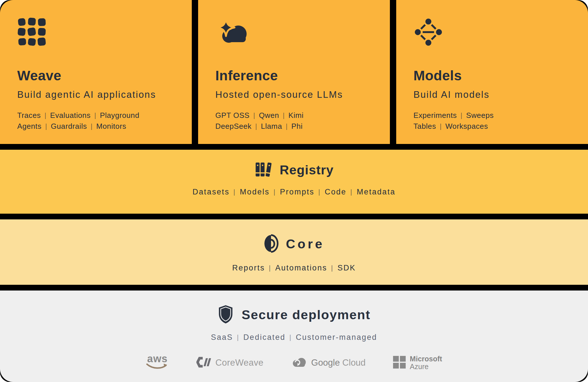 The image size is (588, 382). Describe the element at coordinates (295, 95) in the screenshot. I see `card-subtitle: Hosted open-source LLMs` at that location.